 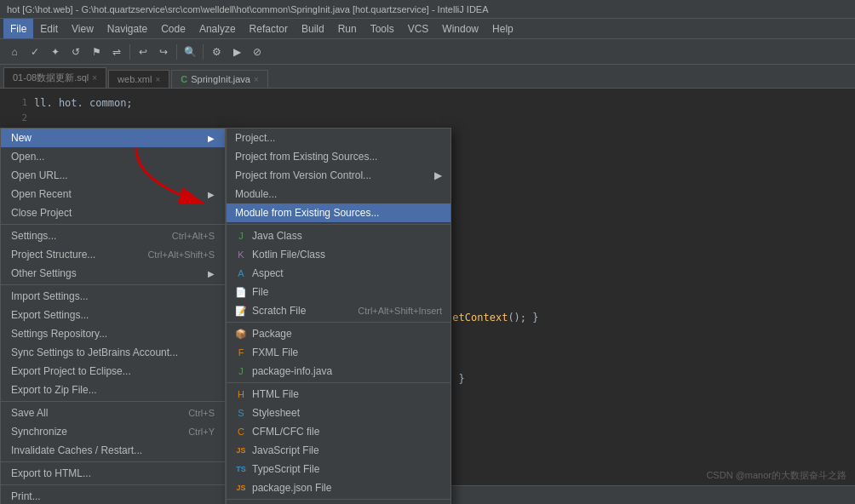 I want to click on menu-build: Build, so click(x=313, y=29).